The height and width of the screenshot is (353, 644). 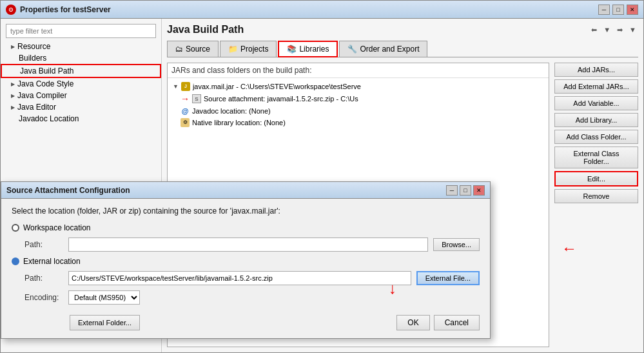 What do you see at coordinates (246, 261) in the screenshot?
I see `external-radio-row: External location` at bounding box center [246, 261].